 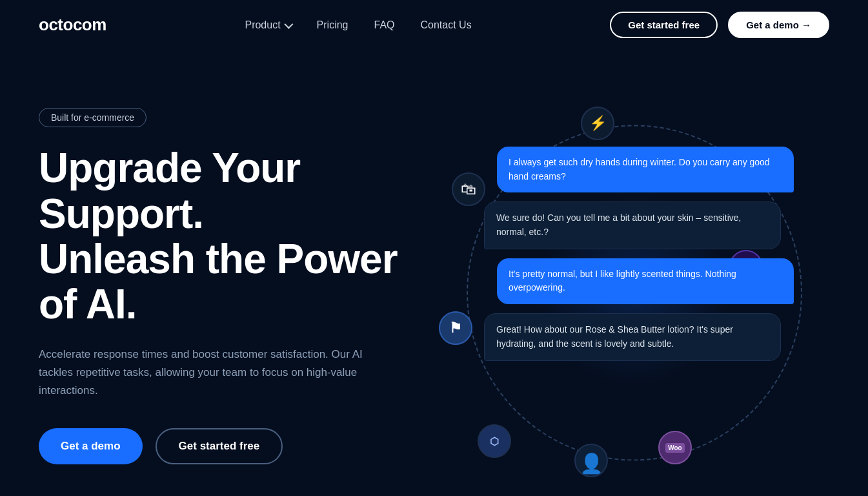 I want to click on hero-subtitle: Accelerate response times and boost cust…, so click(x=213, y=373).